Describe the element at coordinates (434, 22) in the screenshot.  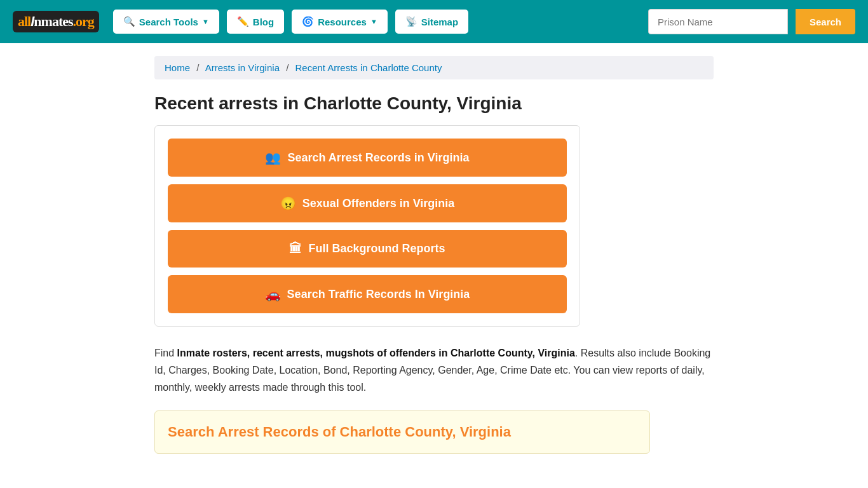
I see `site-header: allInmates.org 🔍 Search Tools ▼ ✏️ Blog …` at that location.